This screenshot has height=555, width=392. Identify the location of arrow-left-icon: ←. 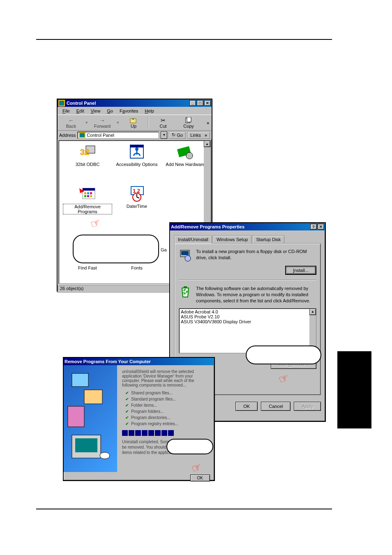
(71, 120).